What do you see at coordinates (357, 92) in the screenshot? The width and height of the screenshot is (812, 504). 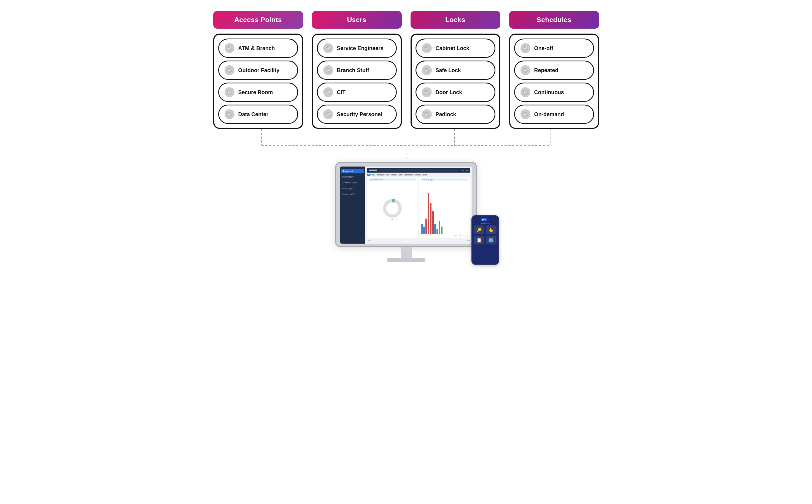 I see `list-item: CIT` at bounding box center [357, 92].